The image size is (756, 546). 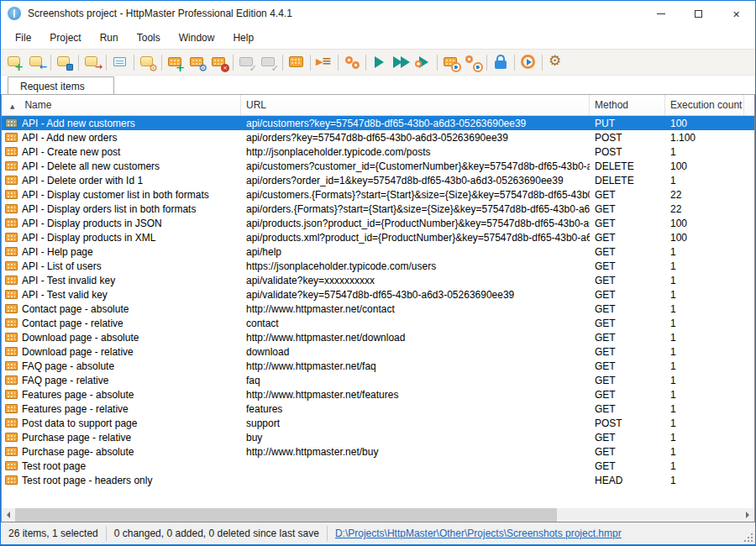 What do you see at coordinates (352, 62) in the screenshot?
I see `dots-button` at bounding box center [352, 62].